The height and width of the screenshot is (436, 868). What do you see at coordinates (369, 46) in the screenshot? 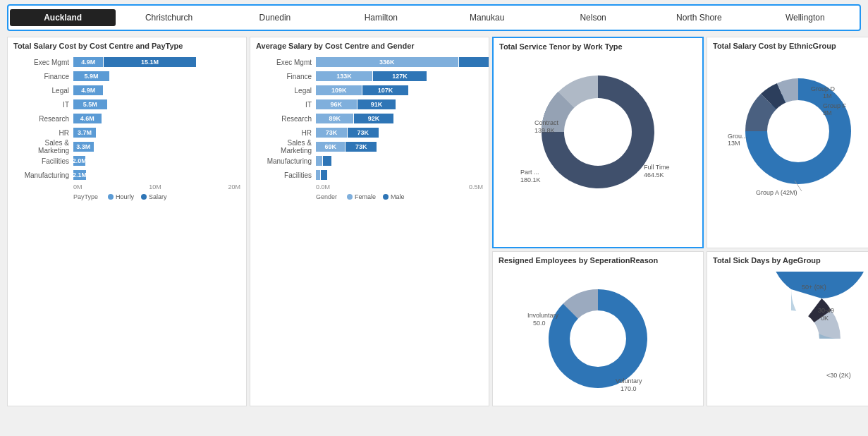
I see `avg-salary-gender-title: Average Salary by Cost Centre and Gender` at bounding box center [369, 46].